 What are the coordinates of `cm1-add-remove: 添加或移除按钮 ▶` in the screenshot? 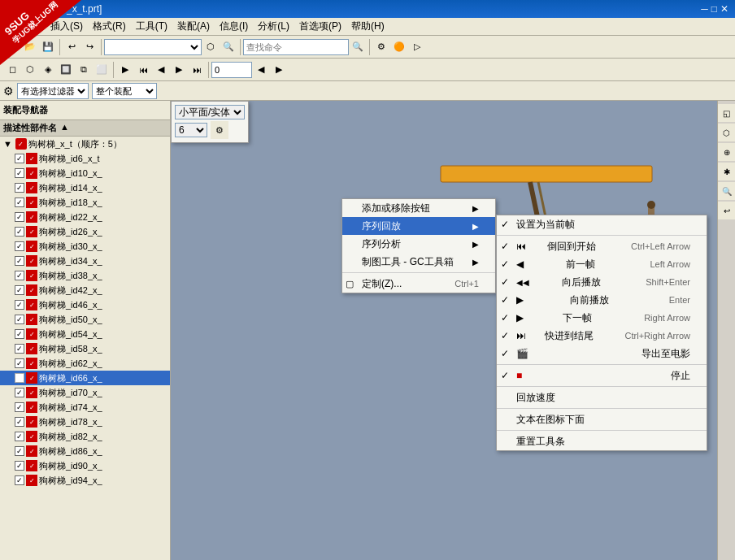 It's located at (419, 208).